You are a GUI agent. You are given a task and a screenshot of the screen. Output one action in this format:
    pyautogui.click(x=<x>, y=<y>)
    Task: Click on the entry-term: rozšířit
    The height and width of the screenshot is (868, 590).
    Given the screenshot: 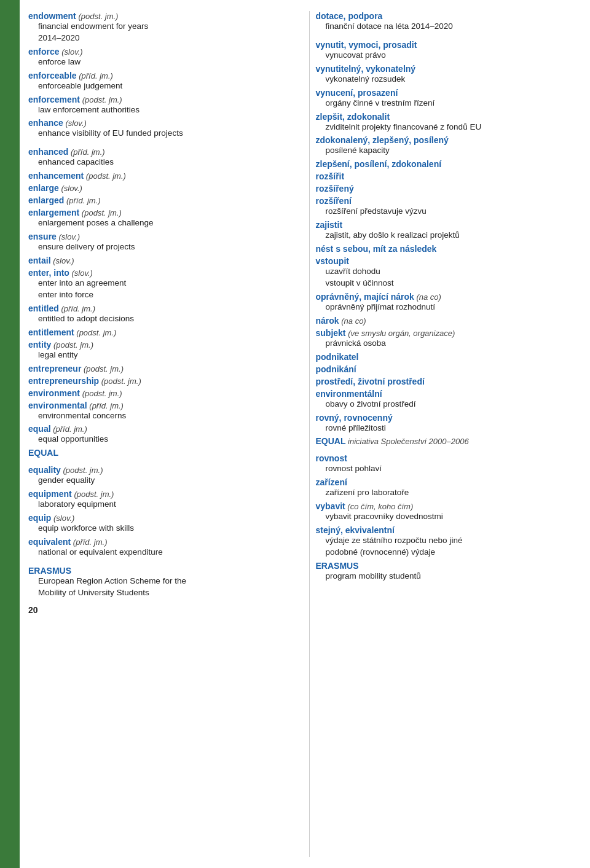 What is the action you would take?
    pyautogui.click(x=331, y=176)
    